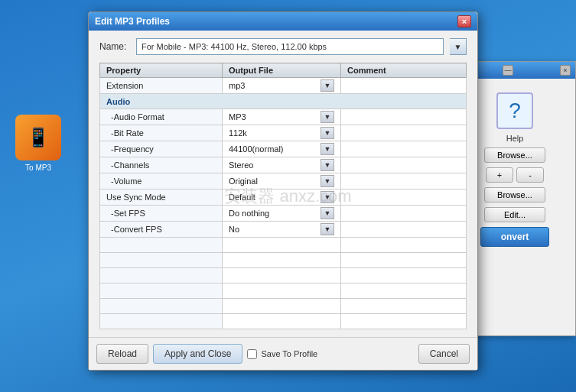 The height and width of the screenshot is (392, 576). I want to click on property-volume: -Volume, so click(161, 182).